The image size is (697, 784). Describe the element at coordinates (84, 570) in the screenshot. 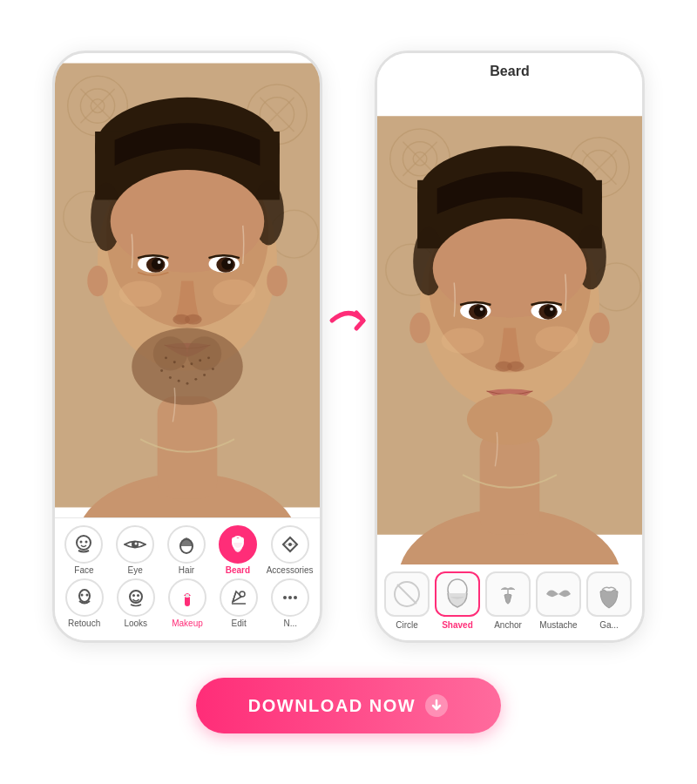

I see `face-label: Face` at that location.